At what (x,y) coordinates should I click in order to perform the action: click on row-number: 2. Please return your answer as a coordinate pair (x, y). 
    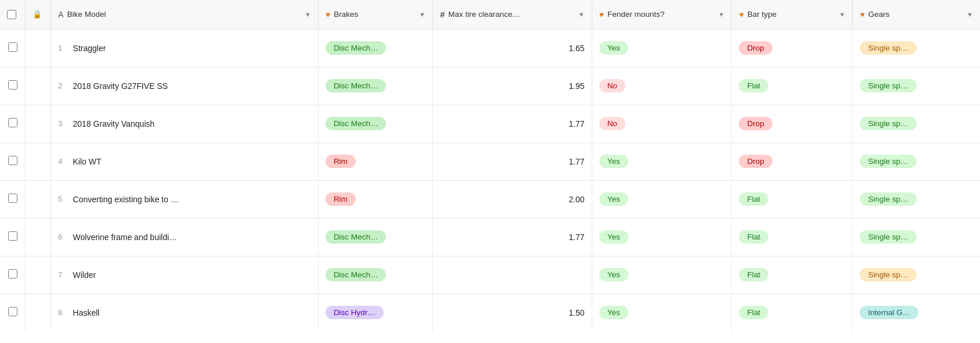
    Looking at the image, I should click on (60, 86).